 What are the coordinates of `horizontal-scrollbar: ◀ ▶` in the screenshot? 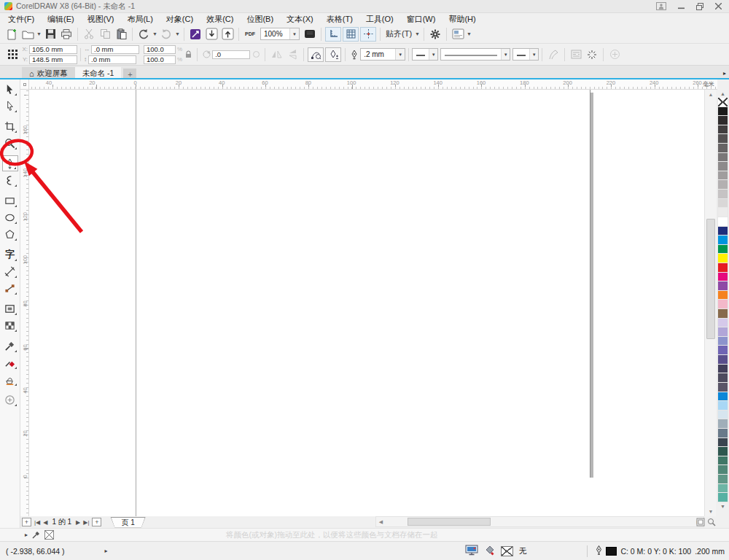 It's located at (539, 522).